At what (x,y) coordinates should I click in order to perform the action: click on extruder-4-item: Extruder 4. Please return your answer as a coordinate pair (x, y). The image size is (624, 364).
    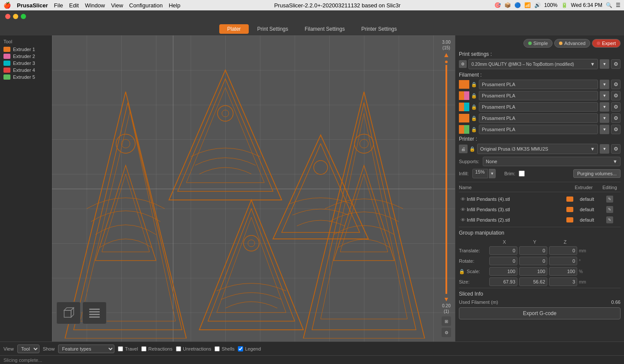
    Looking at the image, I should click on (26, 70).